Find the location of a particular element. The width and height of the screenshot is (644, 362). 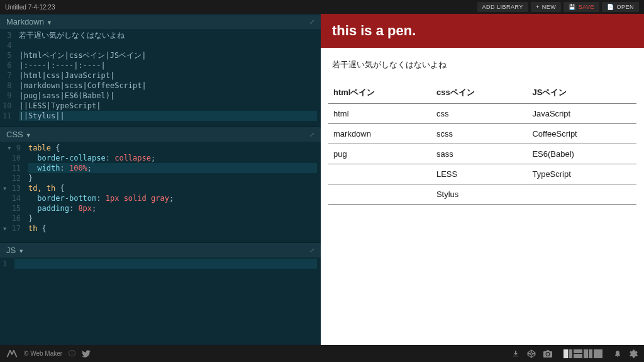

camera-icon is located at coordinates (548, 354).